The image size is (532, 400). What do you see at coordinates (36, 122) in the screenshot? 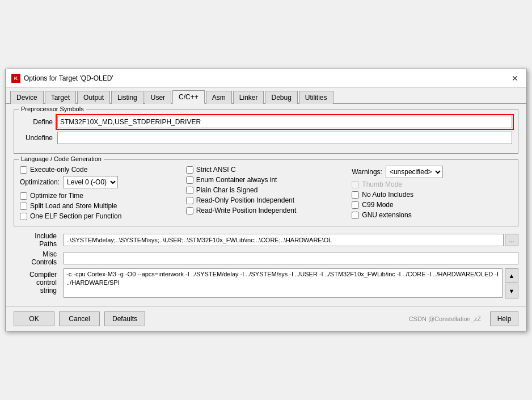
I see `define-label: Define` at bounding box center [36, 122].